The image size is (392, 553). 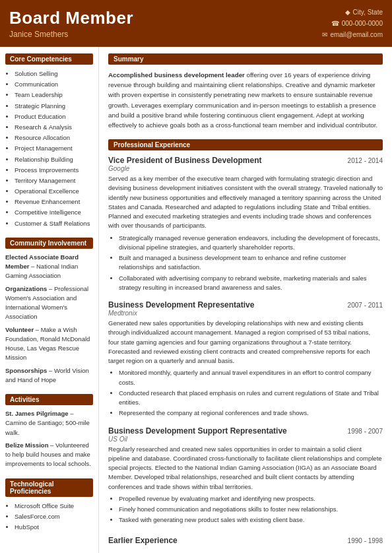 What do you see at coordinates (54, 127) in the screenshot?
I see `list-item: Research & Analysis` at bounding box center [54, 127].